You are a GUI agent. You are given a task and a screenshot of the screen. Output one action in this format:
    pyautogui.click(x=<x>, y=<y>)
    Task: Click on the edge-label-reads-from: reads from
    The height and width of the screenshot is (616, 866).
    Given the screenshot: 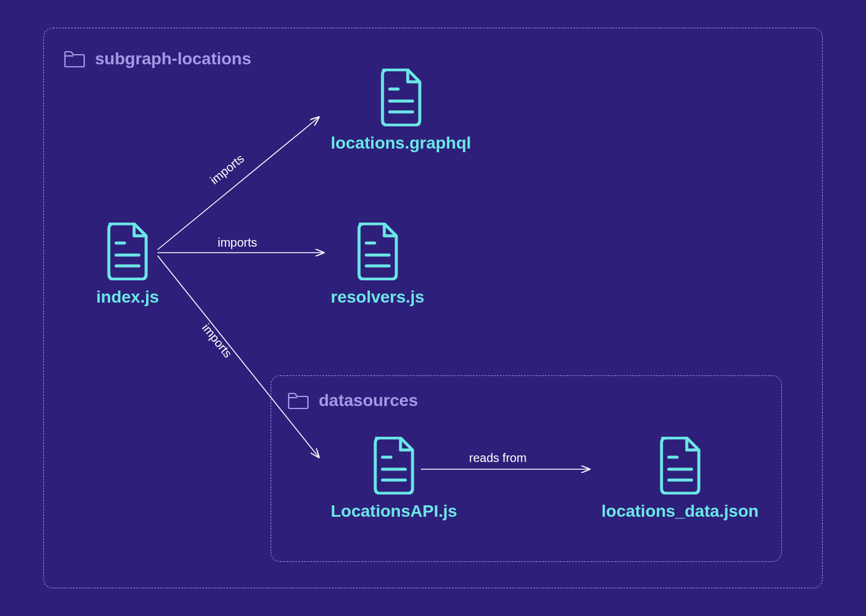 What is the action you would take?
    pyautogui.click(x=498, y=458)
    